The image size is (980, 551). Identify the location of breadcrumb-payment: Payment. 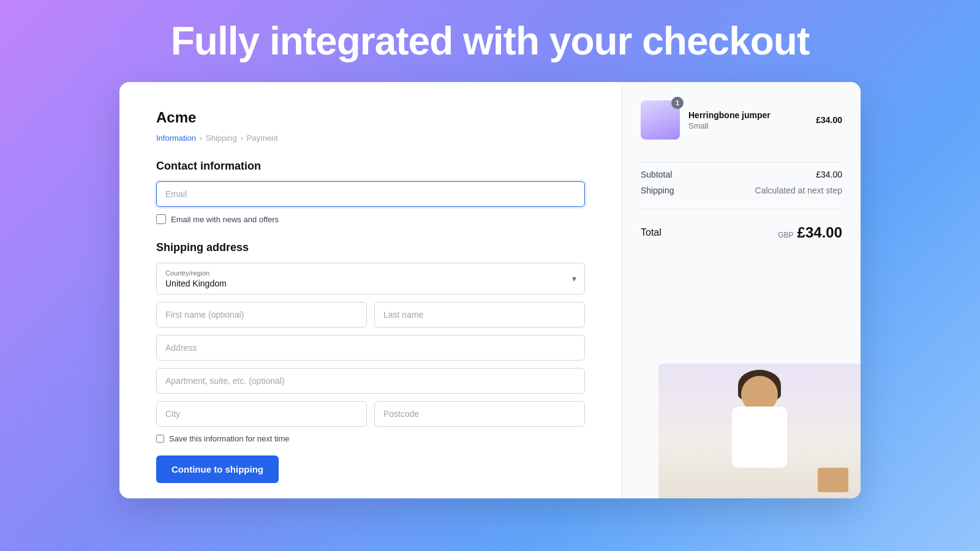
(262, 138).